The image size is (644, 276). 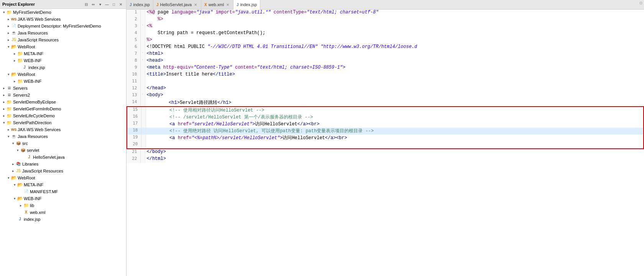 What do you see at coordinates (63, 212) in the screenshot?
I see `tree-item-web-xml: X web.xml` at bounding box center [63, 212].